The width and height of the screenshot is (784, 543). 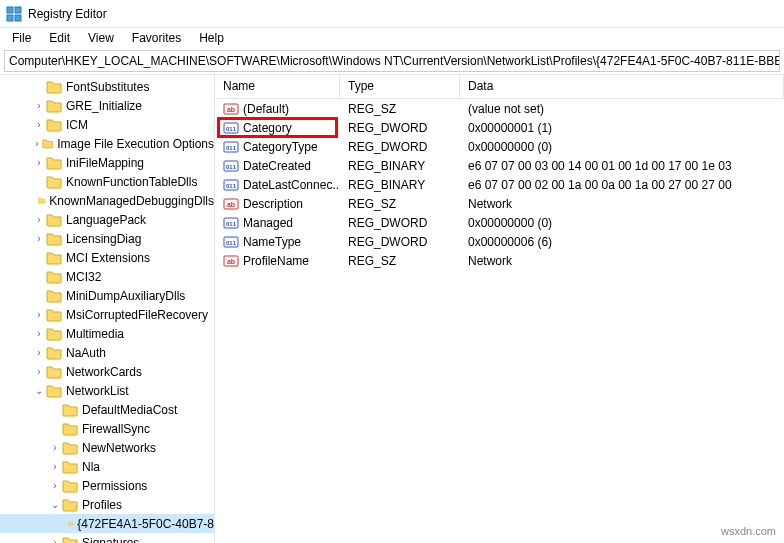 What do you see at coordinates (107, 428) in the screenshot?
I see `tree-item: FirewallSync` at bounding box center [107, 428].